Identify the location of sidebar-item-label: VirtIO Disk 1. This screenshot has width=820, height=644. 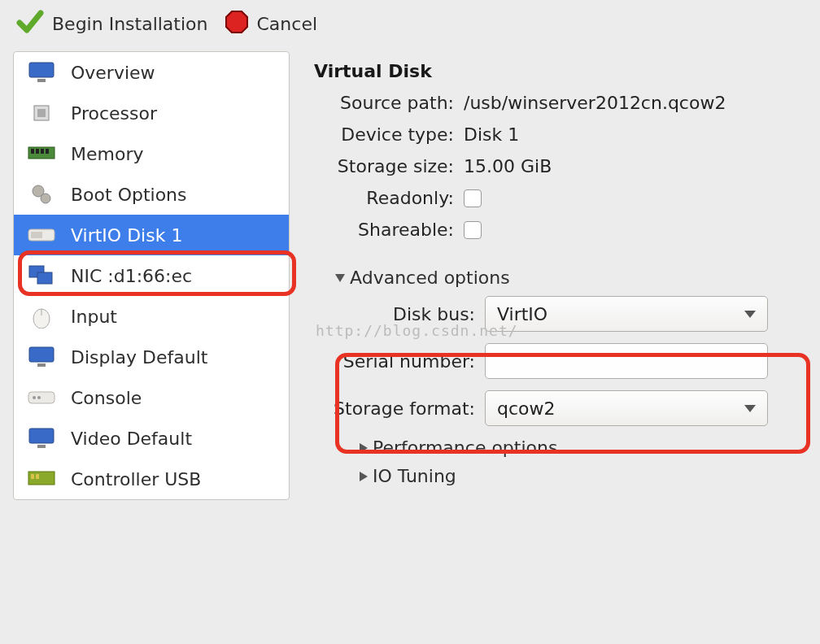
(127, 236).